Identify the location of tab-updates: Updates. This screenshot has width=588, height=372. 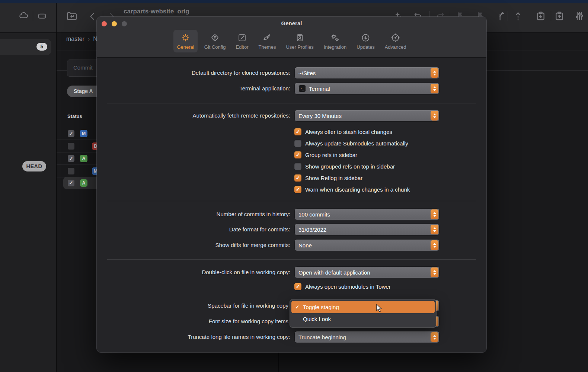
(365, 41).